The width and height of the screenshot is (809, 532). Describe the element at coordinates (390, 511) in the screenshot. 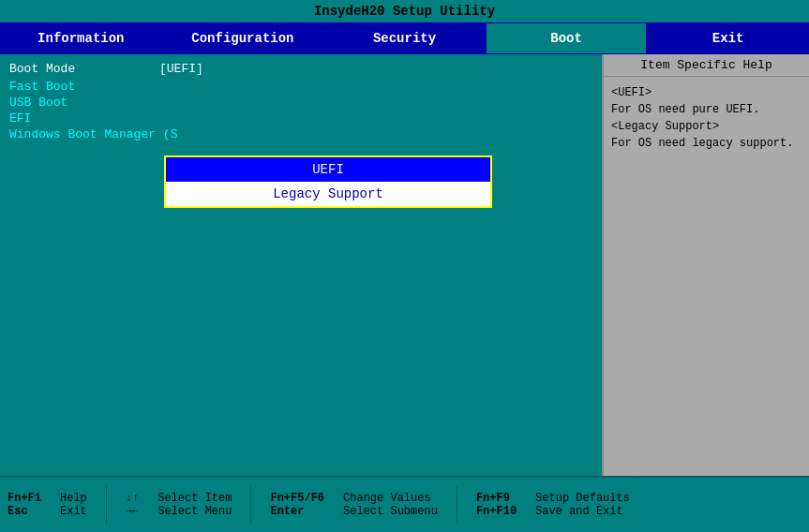

I see `select-submenu-label: Select Submenu` at that location.